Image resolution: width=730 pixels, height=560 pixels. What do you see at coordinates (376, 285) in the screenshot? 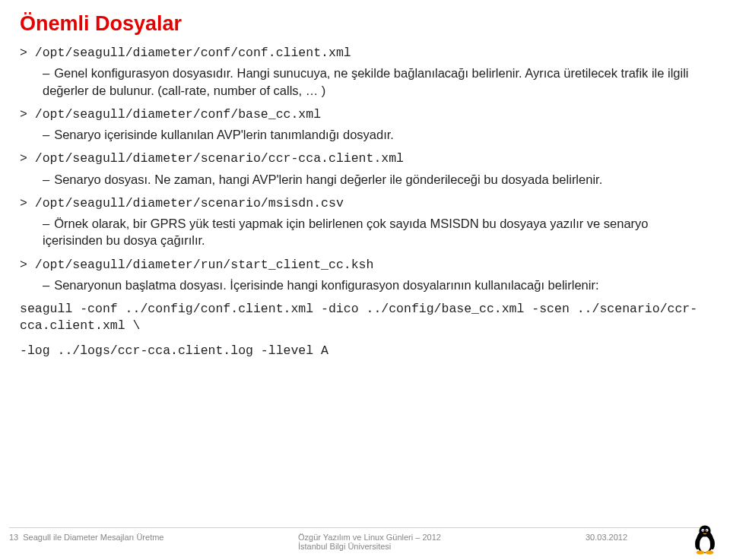
I see `file-desc-4: –Senaryonun başlatma dosyası. İçerisinde…` at bounding box center [376, 285].